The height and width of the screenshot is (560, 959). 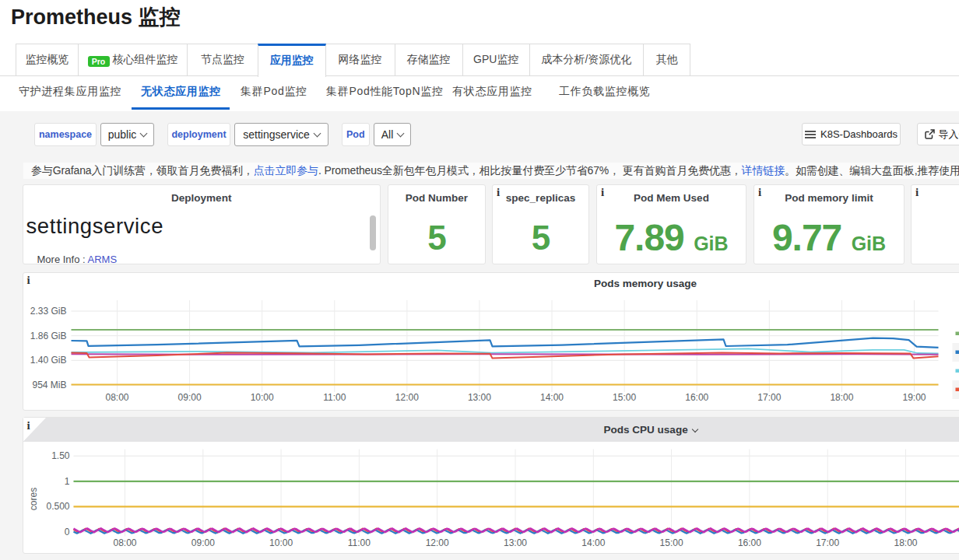 What do you see at coordinates (914, 397) in the screenshot?
I see `svg-text: 19:00` at bounding box center [914, 397].